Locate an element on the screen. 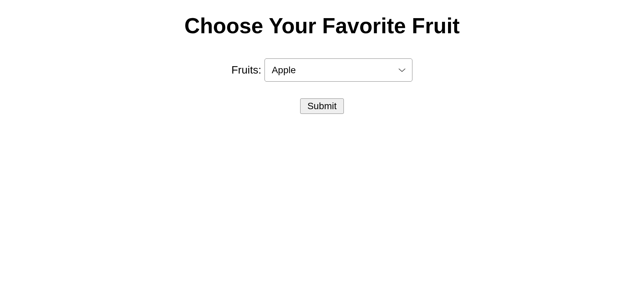  select-wrapper: Apple is located at coordinates (338, 70).